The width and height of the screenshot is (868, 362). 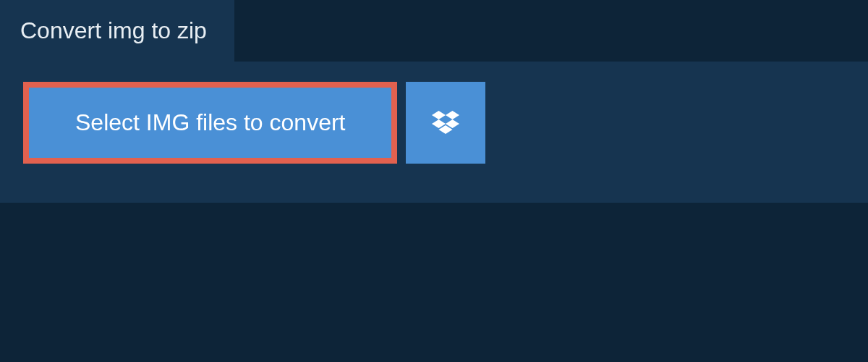 I want to click on select-files-button: Select IMG files to convert, so click(x=210, y=123).